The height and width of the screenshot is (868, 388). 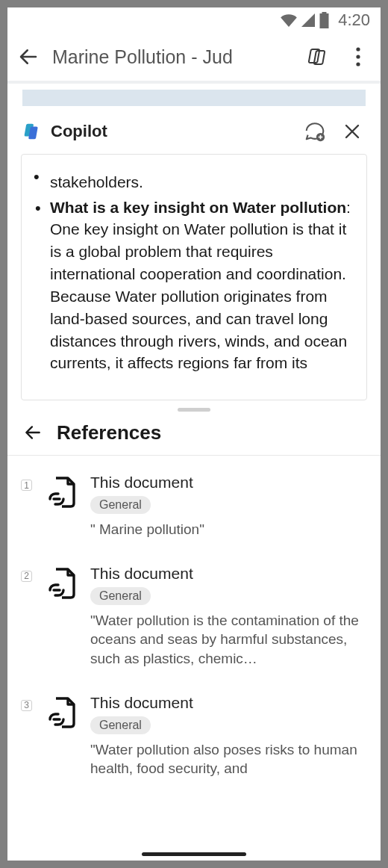 I want to click on copilot-header-button, so click(x=318, y=57).